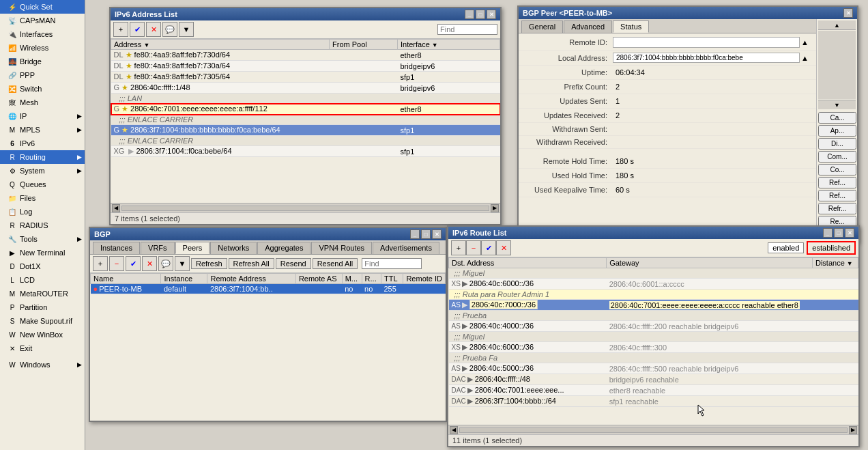 The width and height of the screenshot is (868, 450). What do you see at coordinates (116, 208) in the screenshot?
I see `scroll-left-btn: ◀` at bounding box center [116, 208].